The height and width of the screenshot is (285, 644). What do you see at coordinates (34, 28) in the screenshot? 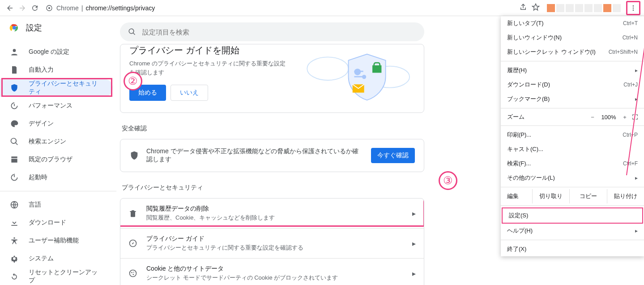
I see `page-title: 設定` at bounding box center [34, 28].